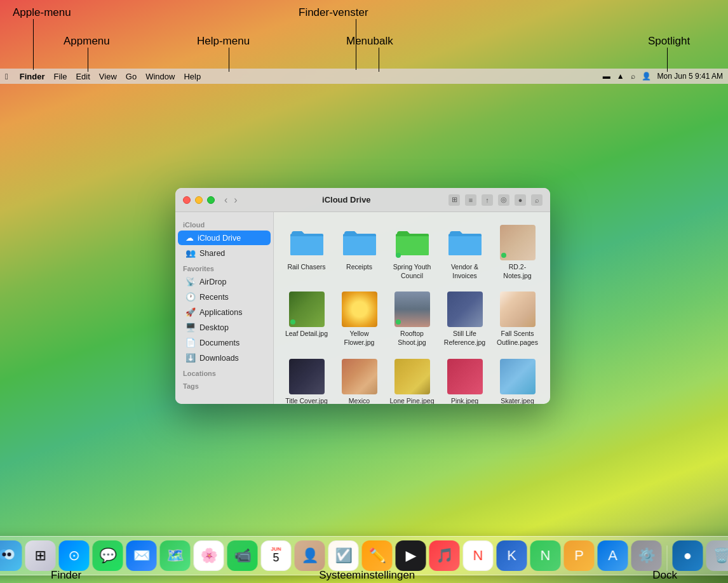 The width and height of the screenshot is (728, 583). What do you see at coordinates (517, 319) in the screenshot?
I see `file-item-fall-scents: Fall Scents Outline.pages` at bounding box center [517, 319].